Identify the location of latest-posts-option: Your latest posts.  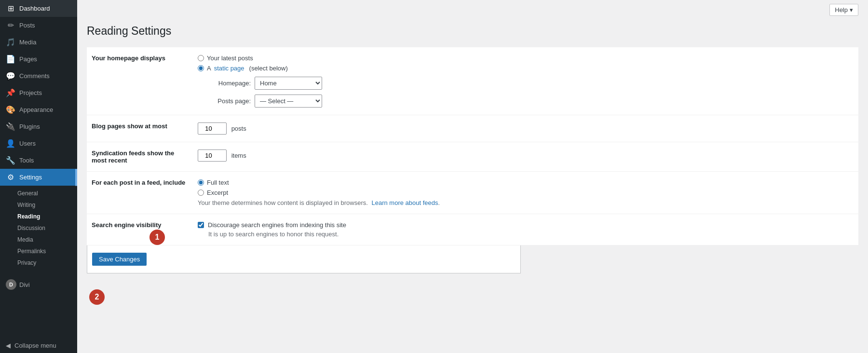
(526, 58).